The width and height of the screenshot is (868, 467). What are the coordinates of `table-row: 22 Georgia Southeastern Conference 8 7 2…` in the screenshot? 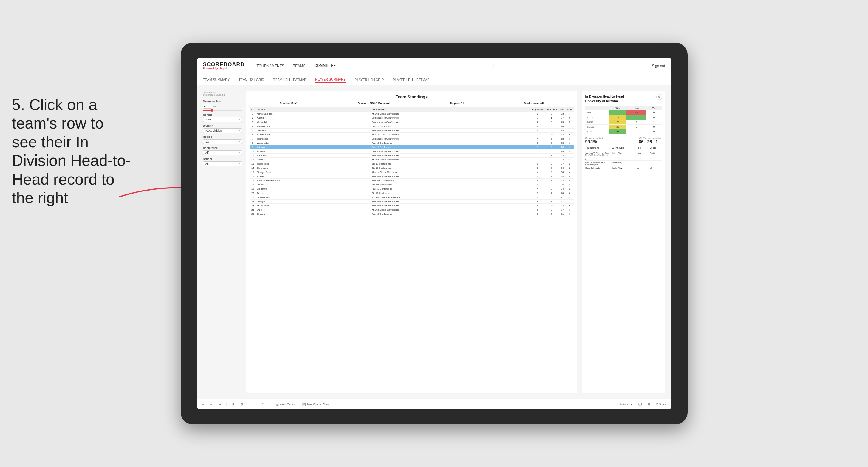 It's located at (412, 201).